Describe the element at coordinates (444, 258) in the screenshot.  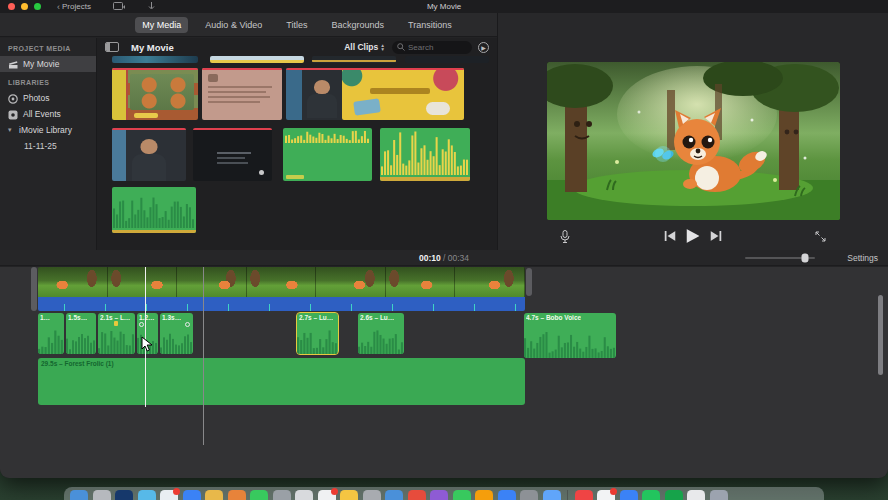
I see `timeline-header: 00:10 / 00:34 Settings` at that location.